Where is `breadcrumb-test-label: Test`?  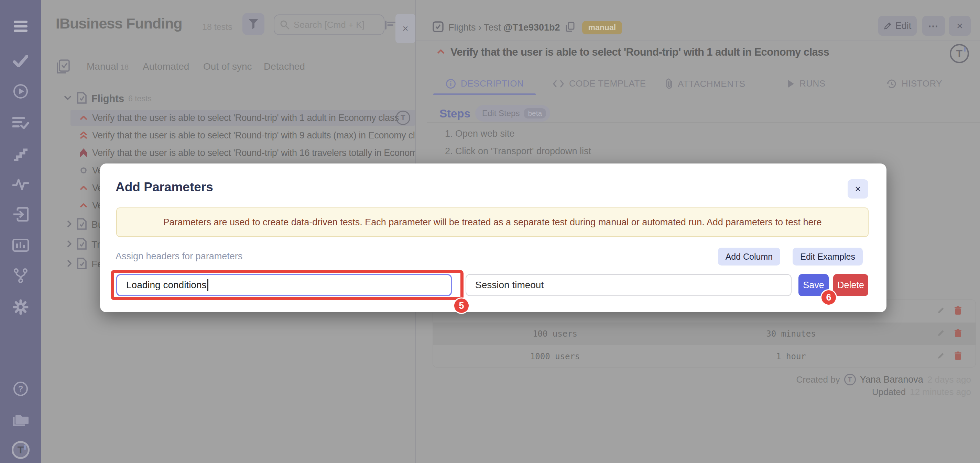
breadcrumb-test-label: Test is located at coordinates (492, 27).